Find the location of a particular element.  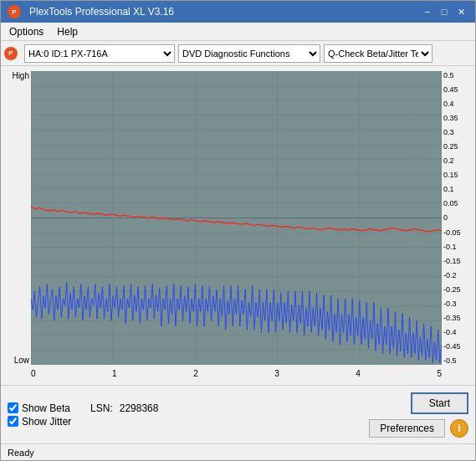

label-low: Low is located at coordinates (22, 360).